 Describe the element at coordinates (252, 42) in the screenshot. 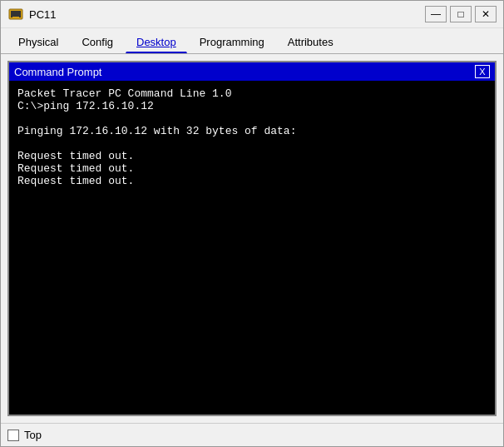

I see `tab-bar: Physical Config Desktop Programming Attr…` at that location.